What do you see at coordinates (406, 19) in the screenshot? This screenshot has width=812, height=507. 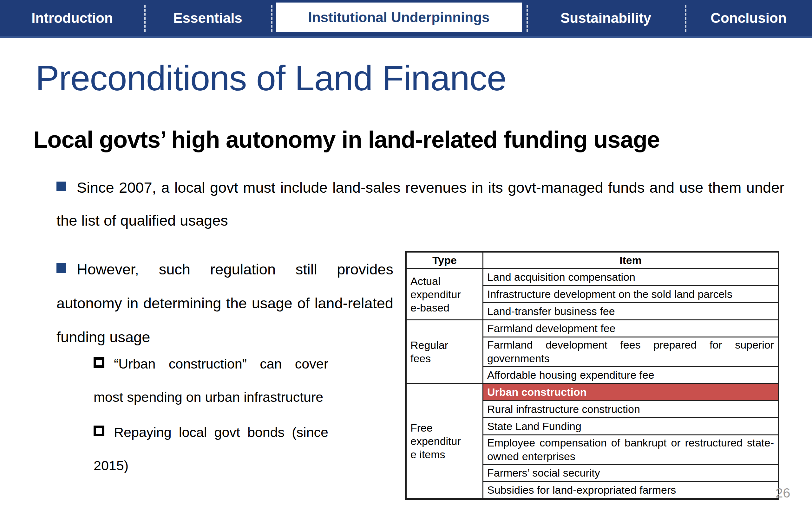 I see `nav-bar: Introduction Essentials Institutional Un…` at bounding box center [406, 19].